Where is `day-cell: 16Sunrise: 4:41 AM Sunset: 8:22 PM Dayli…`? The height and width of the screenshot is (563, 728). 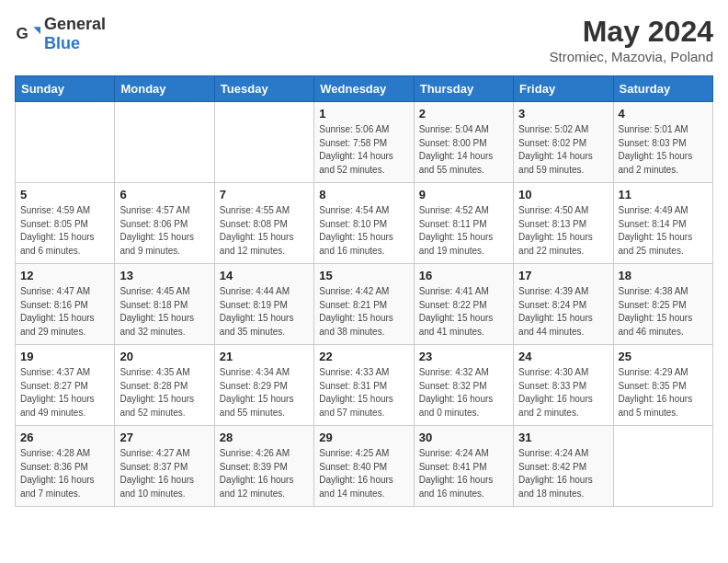 day-cell: 16Sunrise: 4:41 AM Sunset: 8:22 PM Dayli… is located at coordinates (463, 304).